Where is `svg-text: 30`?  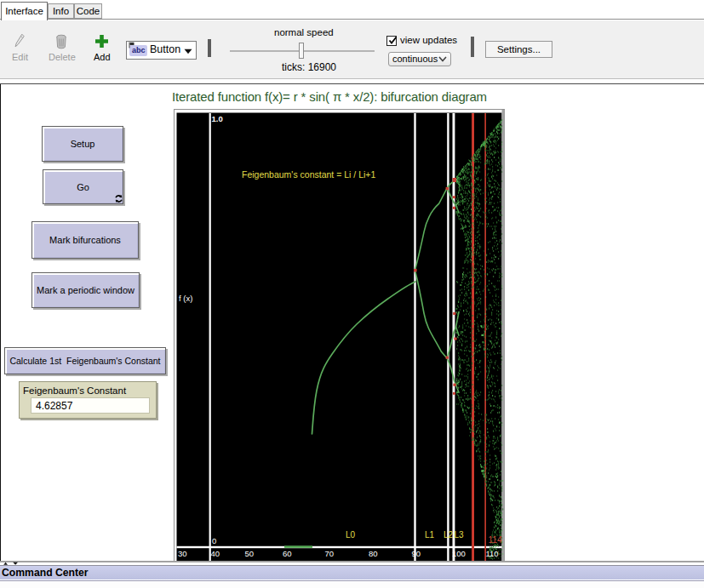 svg-text: 30 is located at coordinates (182, 553).